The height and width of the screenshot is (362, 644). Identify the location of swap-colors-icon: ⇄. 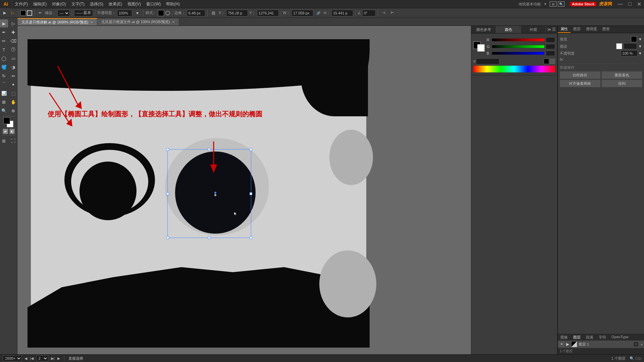
(5, 131).